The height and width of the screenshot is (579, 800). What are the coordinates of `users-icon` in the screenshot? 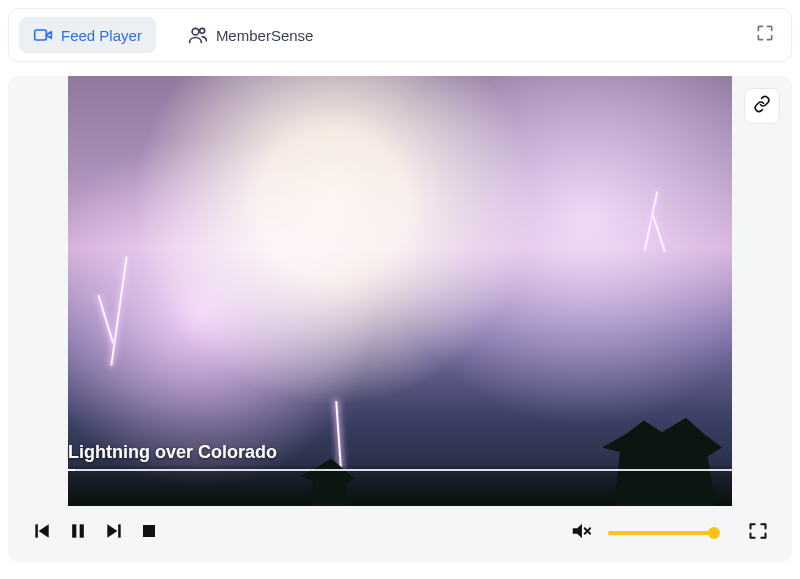 It's located at (198, 35).